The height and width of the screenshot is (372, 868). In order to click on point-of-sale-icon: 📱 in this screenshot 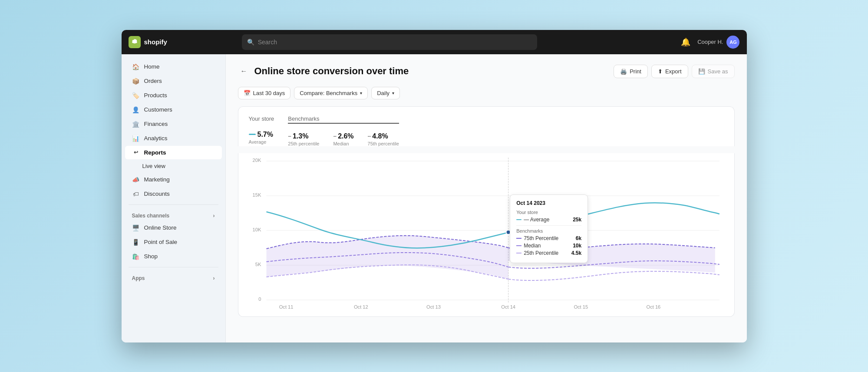, I will do `click(136, 242)`.